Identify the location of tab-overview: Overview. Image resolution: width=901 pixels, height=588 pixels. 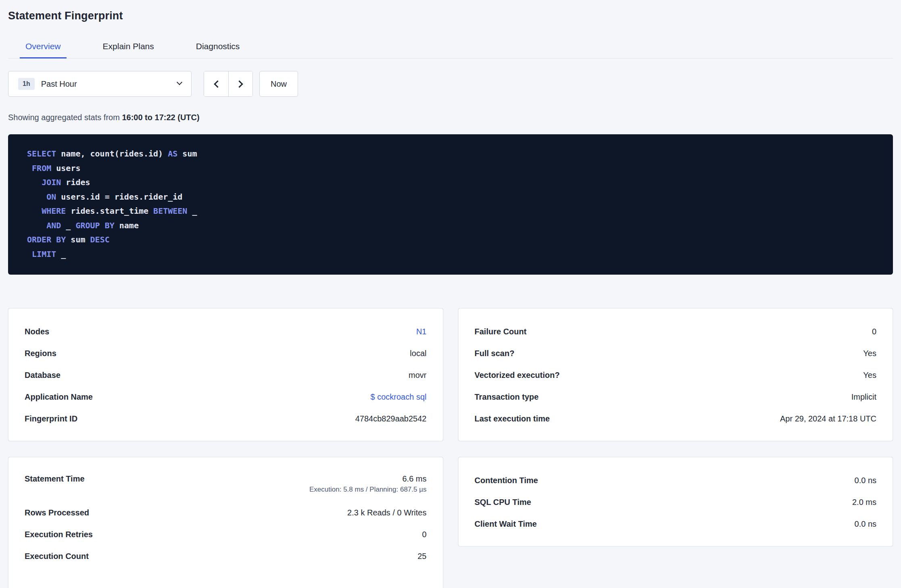
(43, 47).